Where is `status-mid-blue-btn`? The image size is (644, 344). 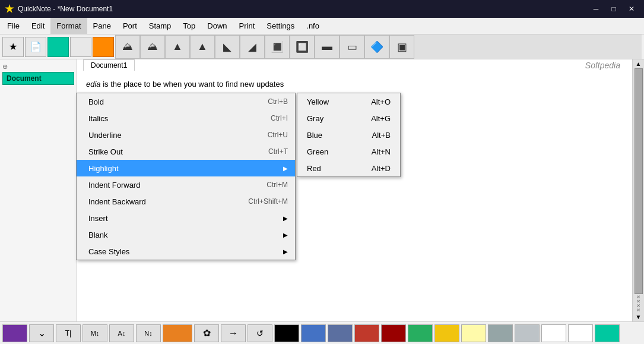
status-mid-blue-btn is located at coordinates (340, 333).